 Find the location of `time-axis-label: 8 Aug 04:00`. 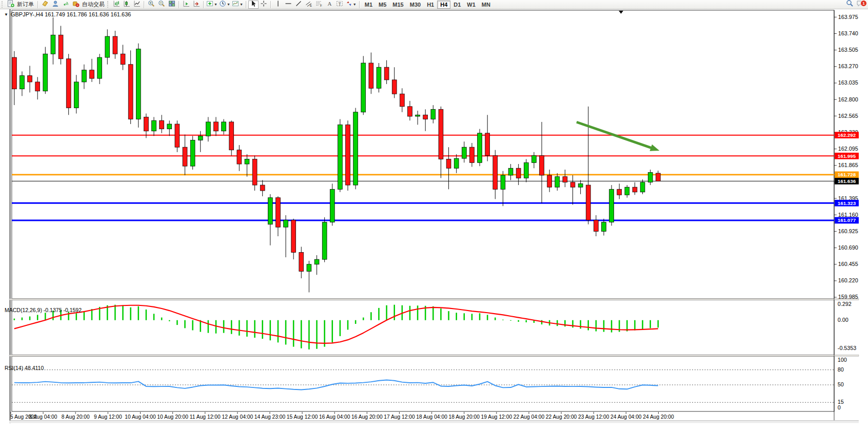

time-axis-label: 8 Aug 04:00 is located at coordinates (43, 417).